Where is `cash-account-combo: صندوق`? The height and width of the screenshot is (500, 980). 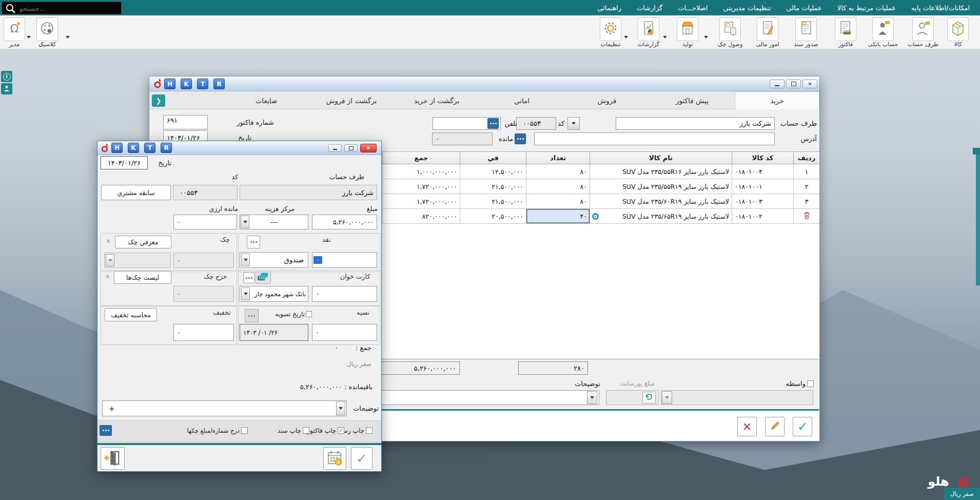
cash-account-combo: صندوق is located at coordinates (274, 260).